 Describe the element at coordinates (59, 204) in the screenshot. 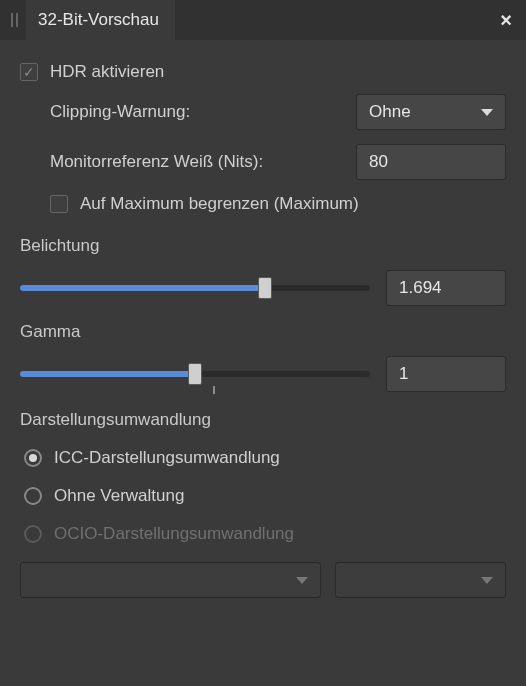

I see `limit-max-checkbox` at that location.